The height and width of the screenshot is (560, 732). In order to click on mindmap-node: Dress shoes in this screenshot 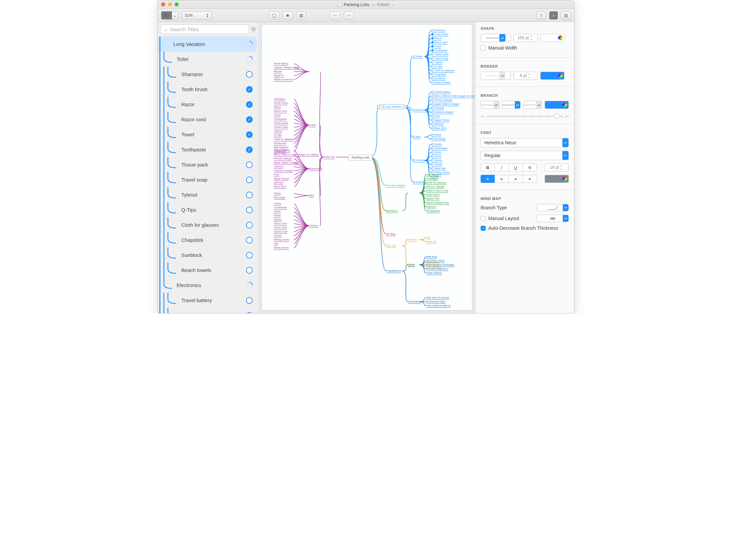, I will do `click(281, 248)`.